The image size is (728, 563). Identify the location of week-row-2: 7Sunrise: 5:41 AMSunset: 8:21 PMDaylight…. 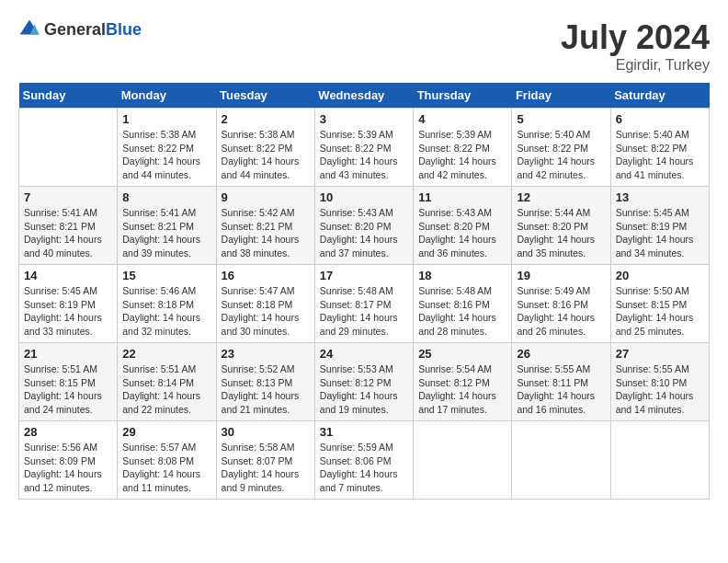
(364, 226).